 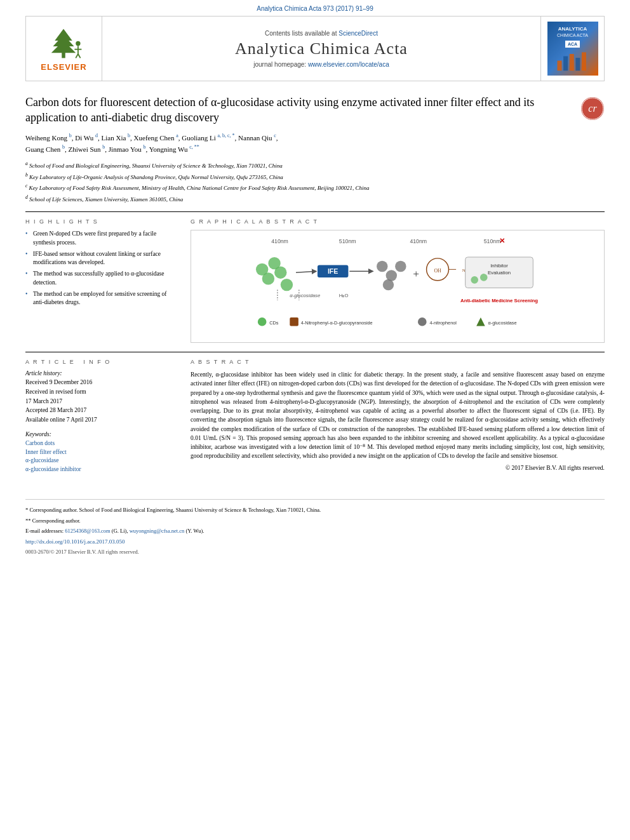 What do you see at coordinates (315, 199) in the screenshot?
I see `affil-d: d School of Life Sciences, Xiamen Univer…` at bounding box center [315, 199].